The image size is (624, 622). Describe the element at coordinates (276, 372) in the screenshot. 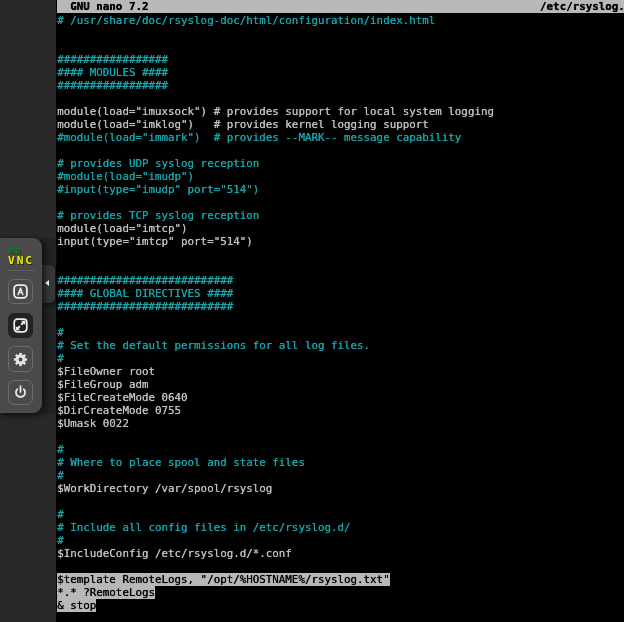

I see `terminal-line: $FileOwner root` at that location.